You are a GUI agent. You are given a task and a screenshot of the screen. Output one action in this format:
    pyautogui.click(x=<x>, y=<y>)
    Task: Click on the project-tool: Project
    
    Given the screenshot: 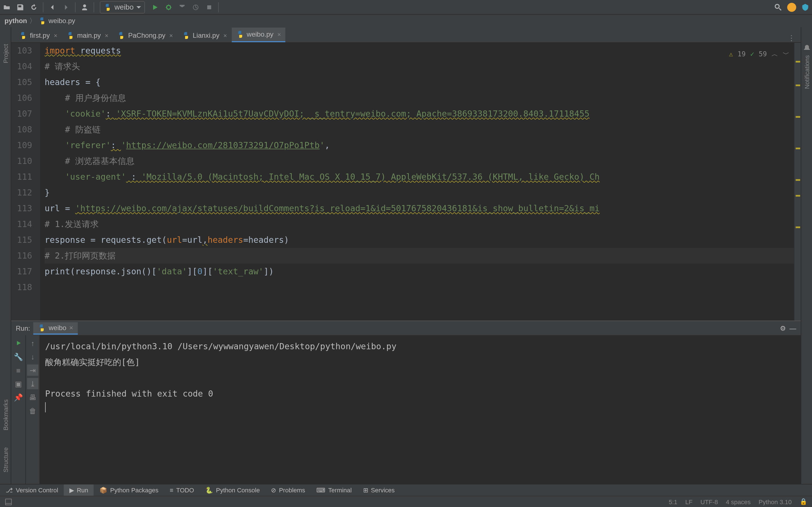 What is the action you would take?
    pyautogui.click(x=5, y=54)
    